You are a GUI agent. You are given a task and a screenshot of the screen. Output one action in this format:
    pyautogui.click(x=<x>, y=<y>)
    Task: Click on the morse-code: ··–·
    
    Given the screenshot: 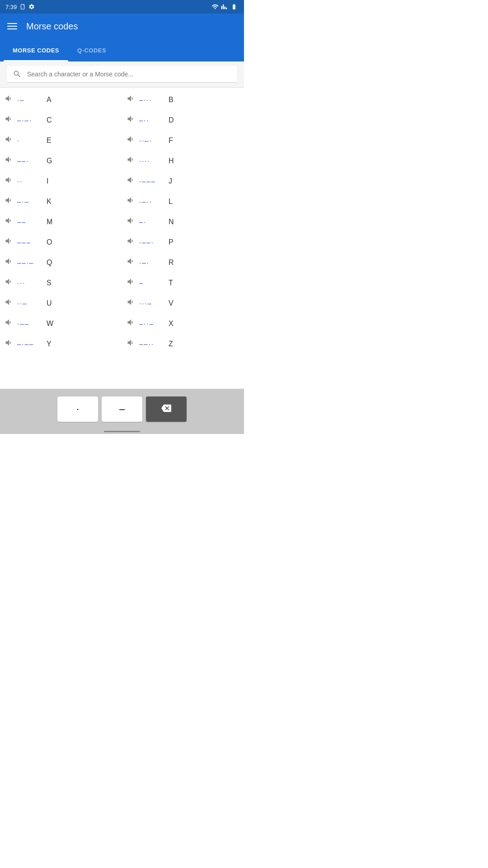 What is the action you would take?
    pyautogui.click(x=152, y=140)
    